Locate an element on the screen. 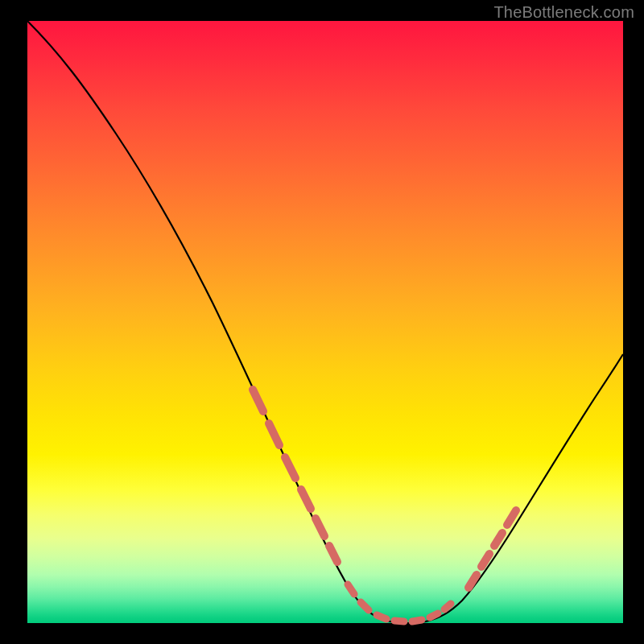  watermark-text: TheBottleneck.com is located at coordinates (564, 13).